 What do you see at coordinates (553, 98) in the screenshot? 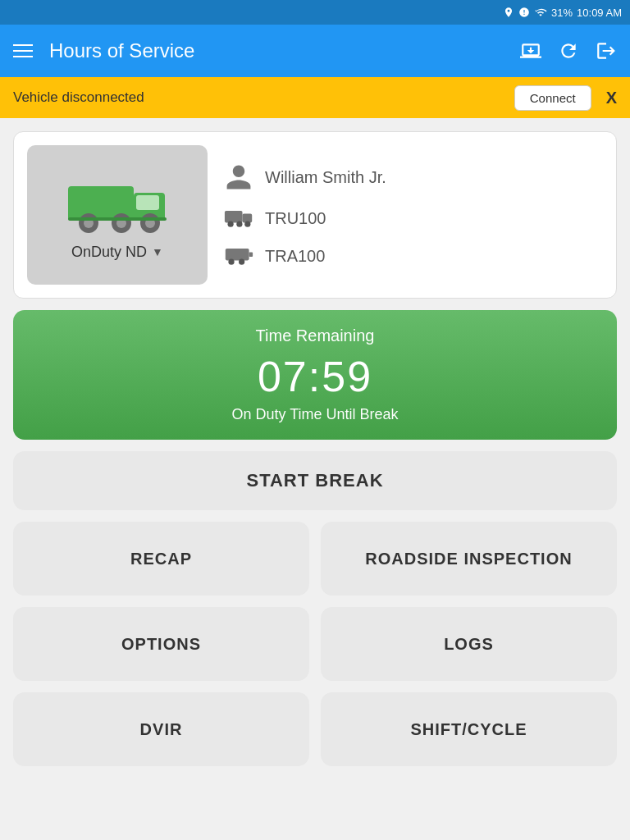
I see `connect-button: Connect` at bounding box center [553, 98].